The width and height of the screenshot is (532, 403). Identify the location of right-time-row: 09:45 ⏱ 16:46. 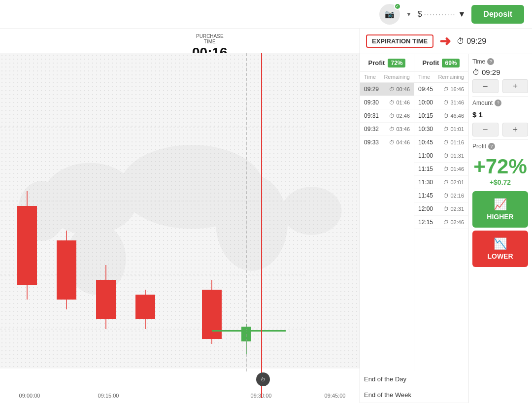
(441, 90).